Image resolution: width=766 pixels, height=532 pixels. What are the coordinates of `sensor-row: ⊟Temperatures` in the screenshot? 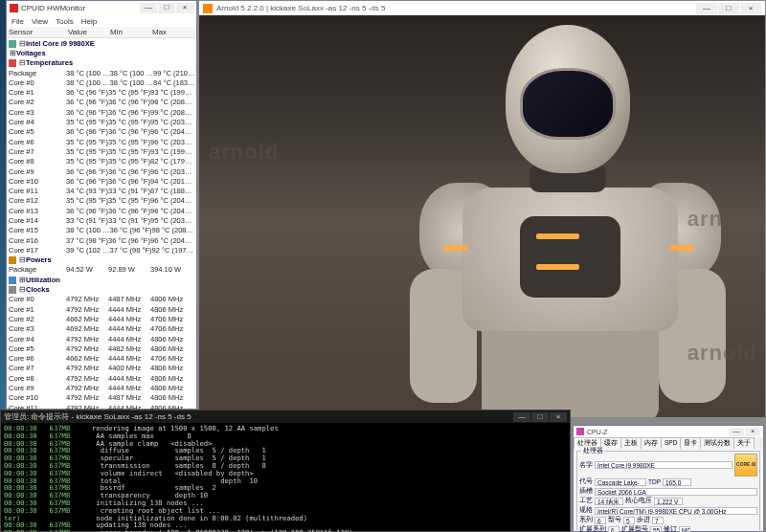 It's located at (101, 63).